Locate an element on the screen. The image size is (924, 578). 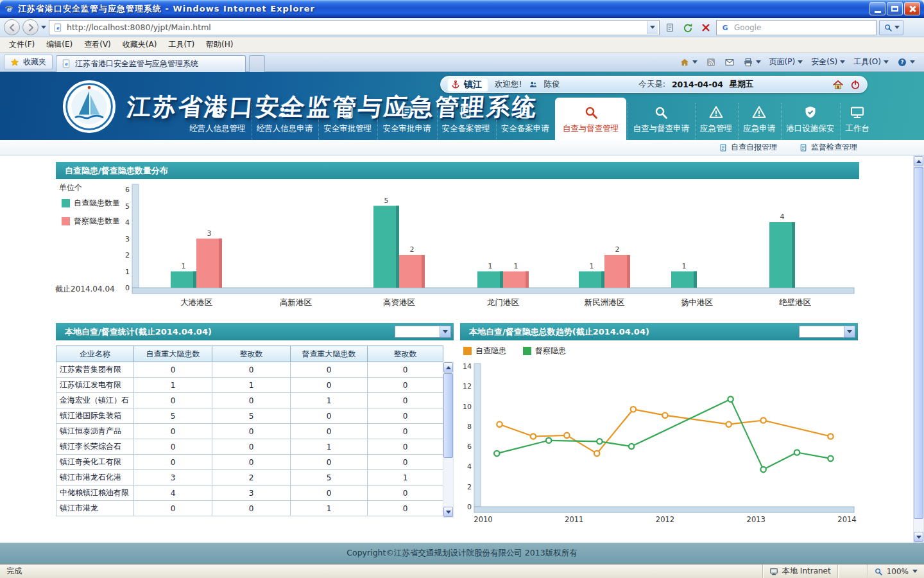
nav-item-7: 自查与督查申请 is located at coordinates (661, 121).